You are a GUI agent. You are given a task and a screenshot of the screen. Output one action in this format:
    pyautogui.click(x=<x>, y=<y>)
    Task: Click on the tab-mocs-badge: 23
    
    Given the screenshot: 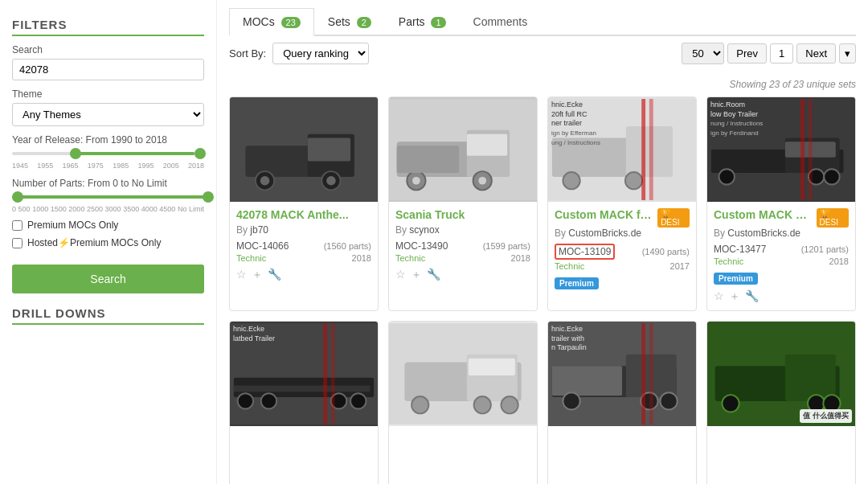 What is the action you would take?
    pyautogui.click(x=291, y=23)
    